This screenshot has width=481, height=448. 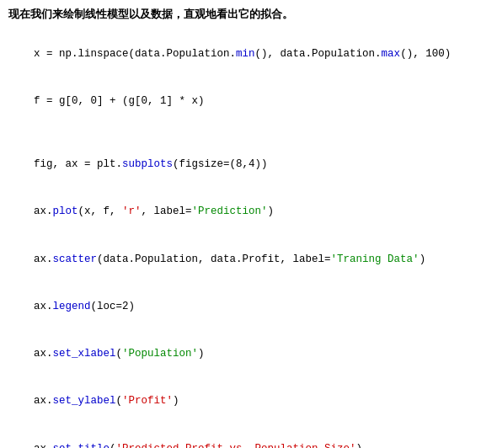 I want to click on code-line-1: x = np.linspace(data.Population.min(), d…, so click(x=241, y=54).